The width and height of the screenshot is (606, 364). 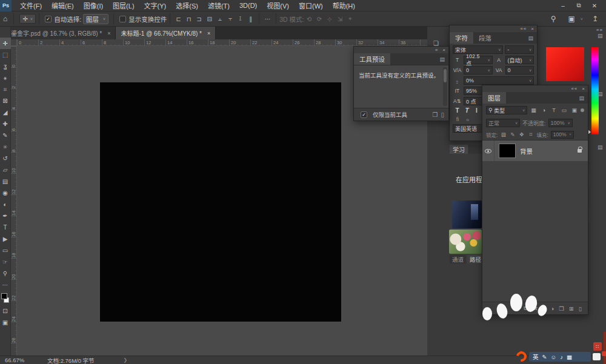 What do you see at coordinates (563, 6) in the screenshot?
I see `minimize-button: –` at bounding box center [563, 6].